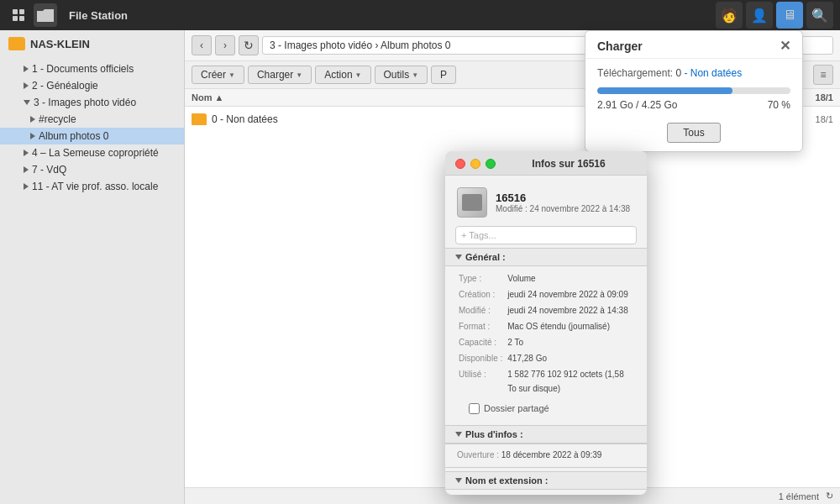 This screenshot has width=840, height=504. Describe the element at coordinates (482, 358) in the screenshot. I see `available-key: Disponible :` at that location.